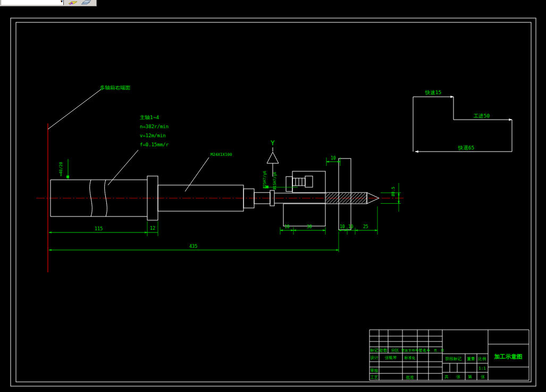 Image resolution: width=546 pixels, height=392 pixels. Describe the element at coordinates (410, 378) in the screenshot. I see `tb-approve-label: 批准` at that location.